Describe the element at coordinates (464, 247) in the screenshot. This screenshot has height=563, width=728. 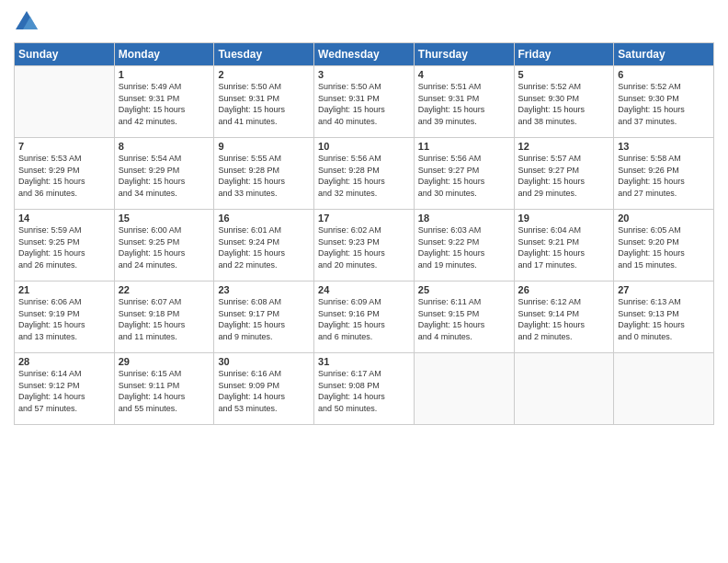
I see `day-info: Sunrise: 6:03 AM Sunset: 9:22 PM Dayligh…` at that location.